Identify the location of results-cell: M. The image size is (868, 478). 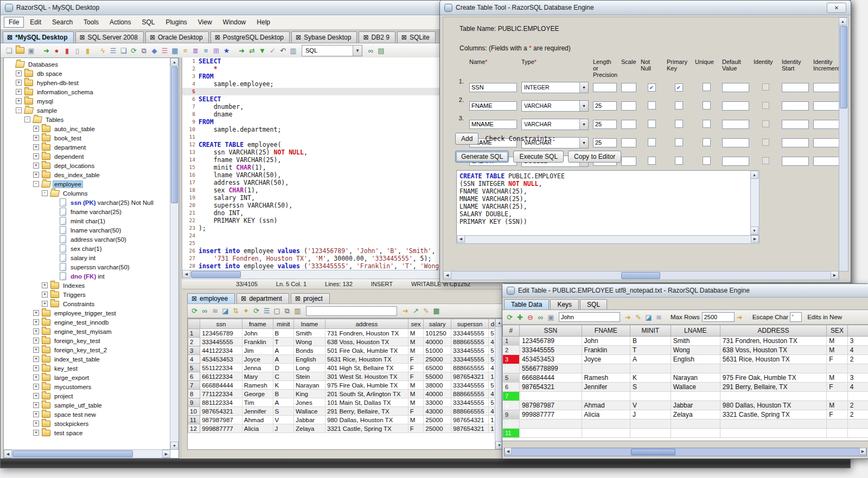
(416, 385).